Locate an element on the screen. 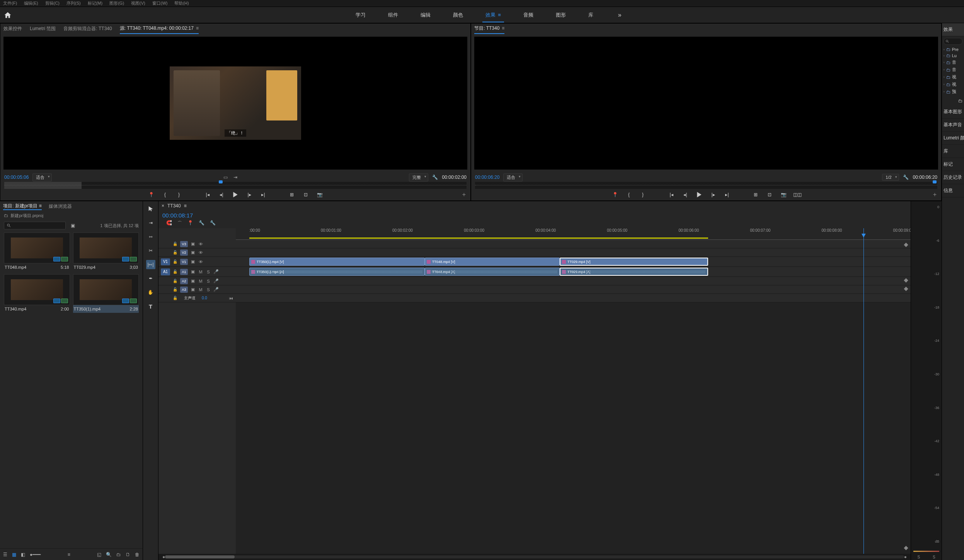 This screenshot has width=964, height=560. workspace-menu-icon: ≡ is located at coordinates (499, 15).